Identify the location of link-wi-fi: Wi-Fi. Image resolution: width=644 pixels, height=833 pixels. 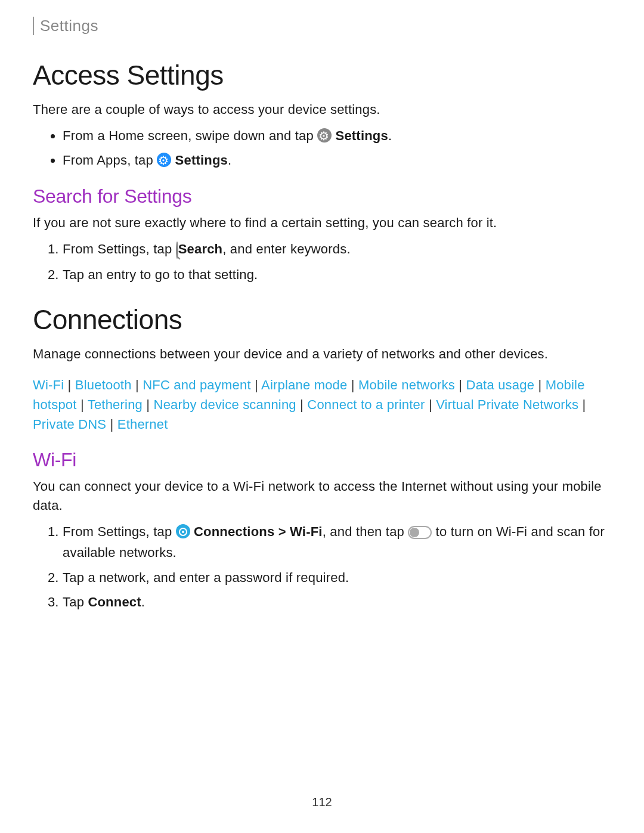
(48, 385).